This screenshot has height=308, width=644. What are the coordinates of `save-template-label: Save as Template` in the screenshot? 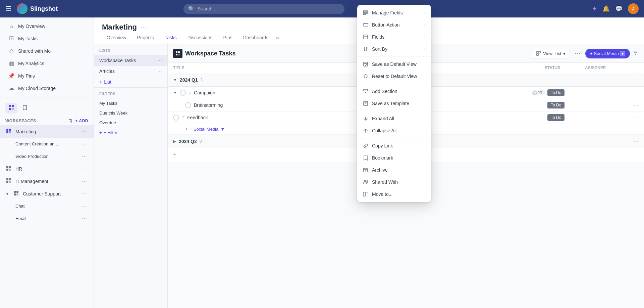 It's located at (399, 103).